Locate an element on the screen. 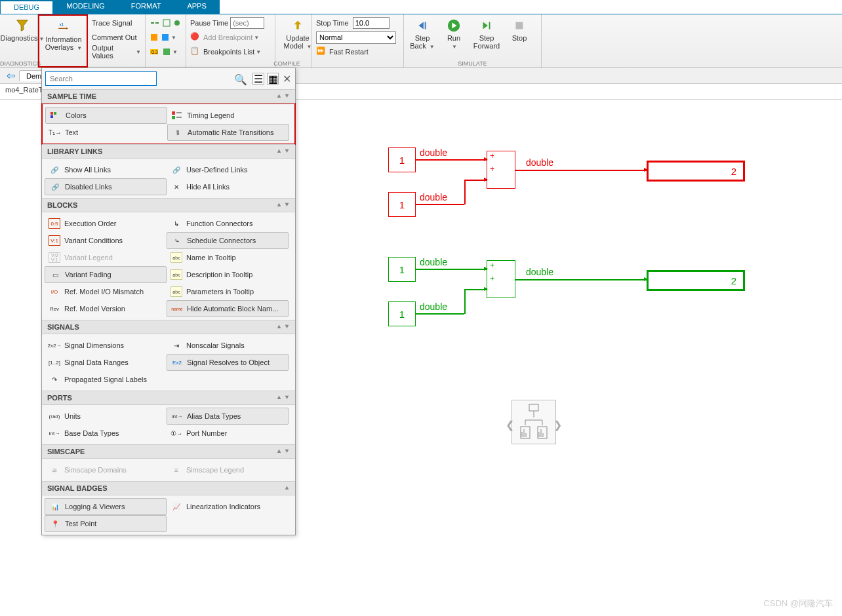 This screenshot has width=842, height=616. propagated-labels: ↷Propagated Signal Labels is located at coordinates (106, 379).